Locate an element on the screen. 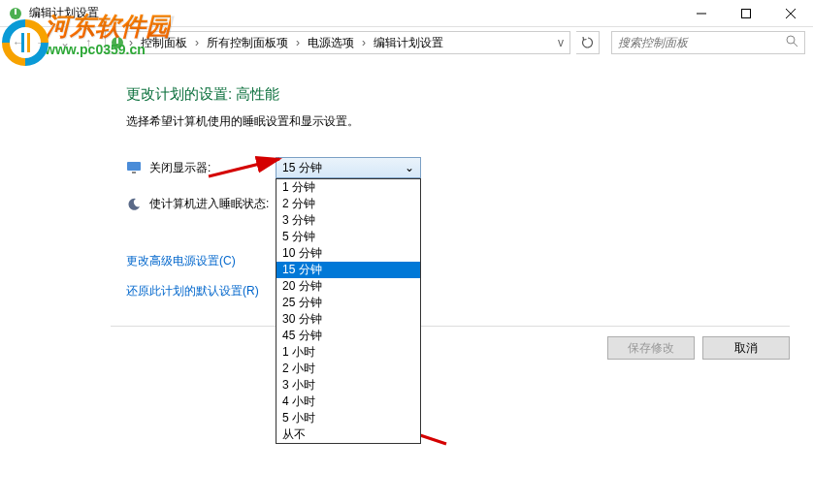 This screenshot has width=813, height=504. dropdown-item: 1 分钟 is located at coordinates (348, 188).